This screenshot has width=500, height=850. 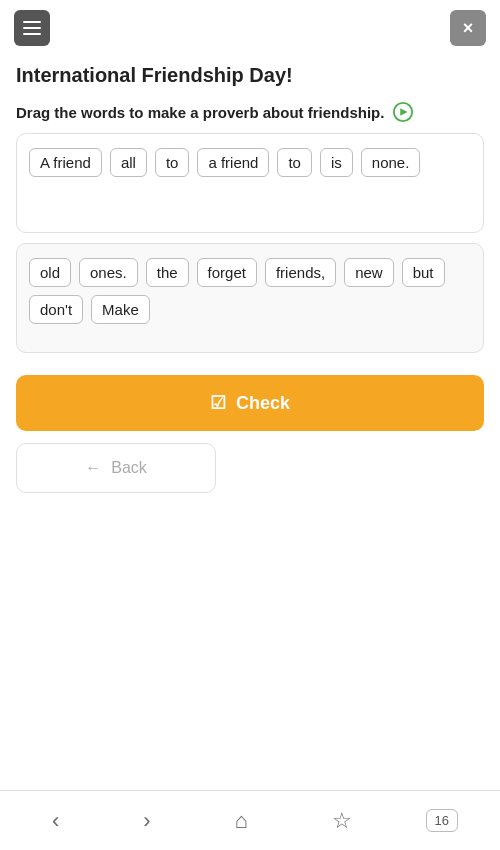 What do you see at coordinates (250, 183) in the screenshot?
I see `answer-zone: A friend all to a friend to is none.` at bounding box center [250, 183].